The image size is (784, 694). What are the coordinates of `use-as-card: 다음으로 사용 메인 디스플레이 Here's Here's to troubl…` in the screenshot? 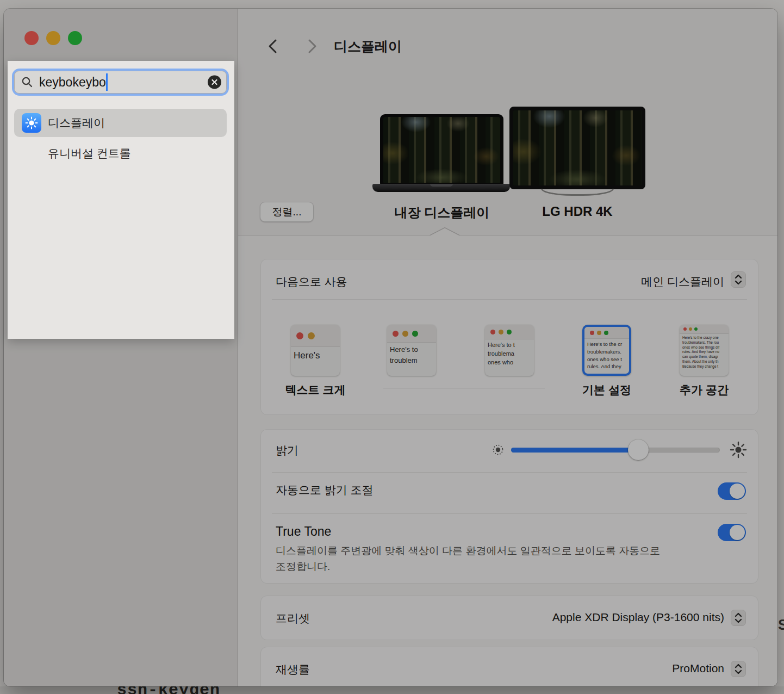 It's located at (509, 337).